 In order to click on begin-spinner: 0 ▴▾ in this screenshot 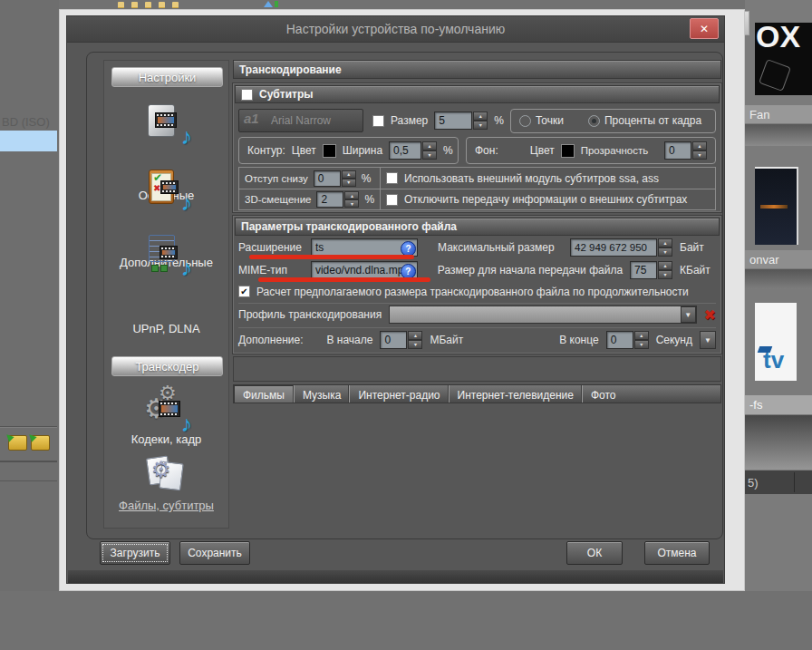, I will do `click(401, 340)`.